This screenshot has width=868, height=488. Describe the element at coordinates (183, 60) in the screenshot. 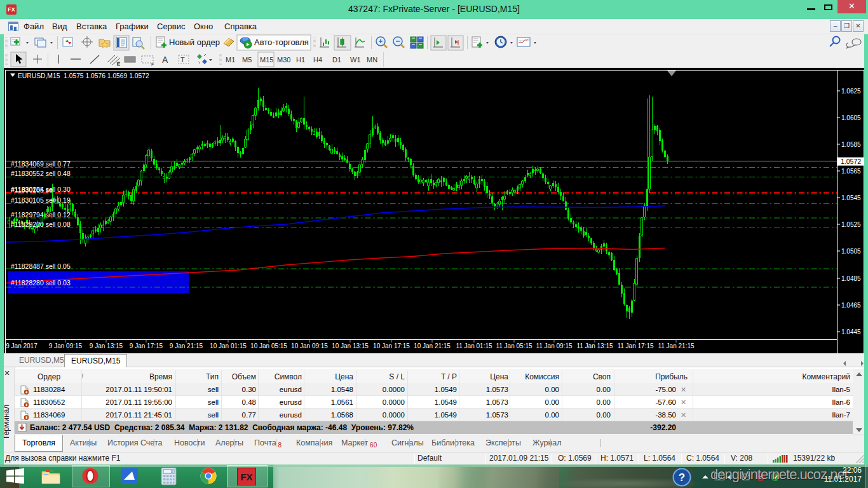

I see `svg-text: T` at that location.